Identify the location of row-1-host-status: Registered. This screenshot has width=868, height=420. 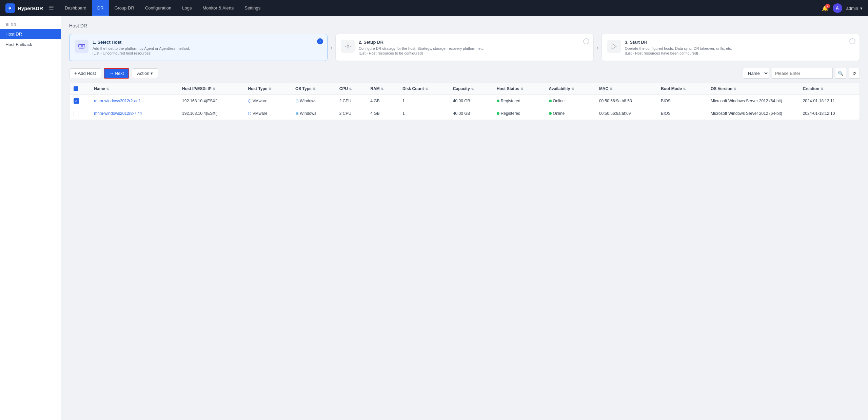
(519, 114).